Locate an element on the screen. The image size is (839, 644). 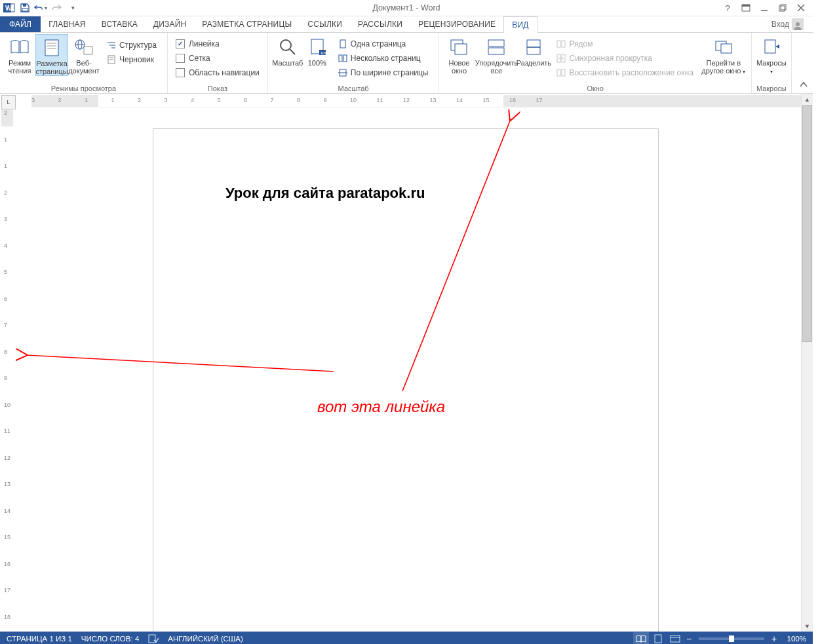
ruler-vertical: 21123456789101112131415161718 is located at coordinates (7, 371).